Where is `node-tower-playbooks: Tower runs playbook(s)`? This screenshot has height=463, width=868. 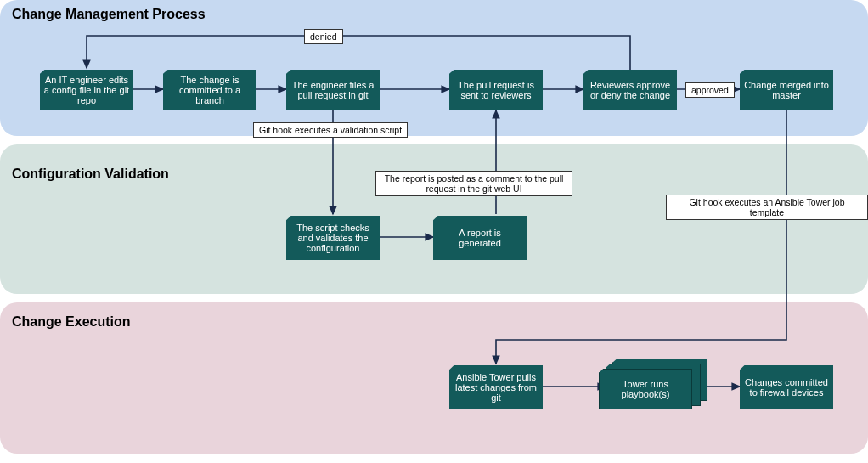
node-tower-playbooks: Tower runs playbook(s) is located at coordinates (653, 384).